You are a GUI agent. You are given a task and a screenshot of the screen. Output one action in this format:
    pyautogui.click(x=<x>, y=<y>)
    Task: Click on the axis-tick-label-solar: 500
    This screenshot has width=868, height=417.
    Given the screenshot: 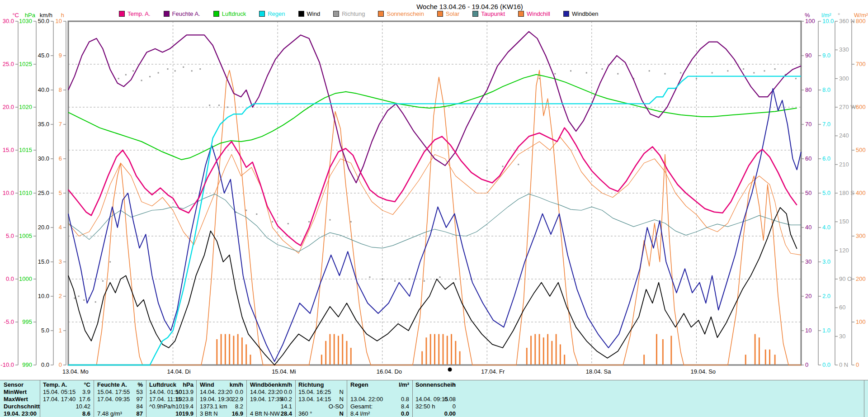 What is the action you would take?
    pyautogui.click(x=861, y=150)
    